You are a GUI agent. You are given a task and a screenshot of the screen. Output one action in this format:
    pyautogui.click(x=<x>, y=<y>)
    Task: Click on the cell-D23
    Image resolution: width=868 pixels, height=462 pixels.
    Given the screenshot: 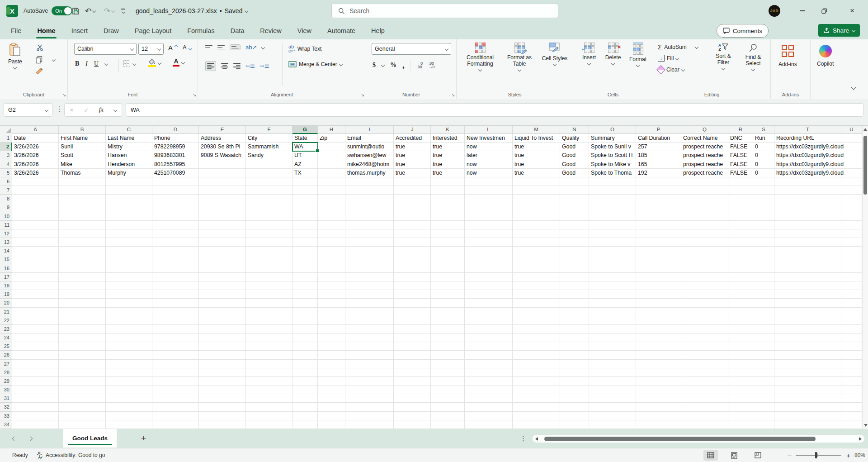 What is the action you would take?
    pyautogui.click(x=175, y=329)
    